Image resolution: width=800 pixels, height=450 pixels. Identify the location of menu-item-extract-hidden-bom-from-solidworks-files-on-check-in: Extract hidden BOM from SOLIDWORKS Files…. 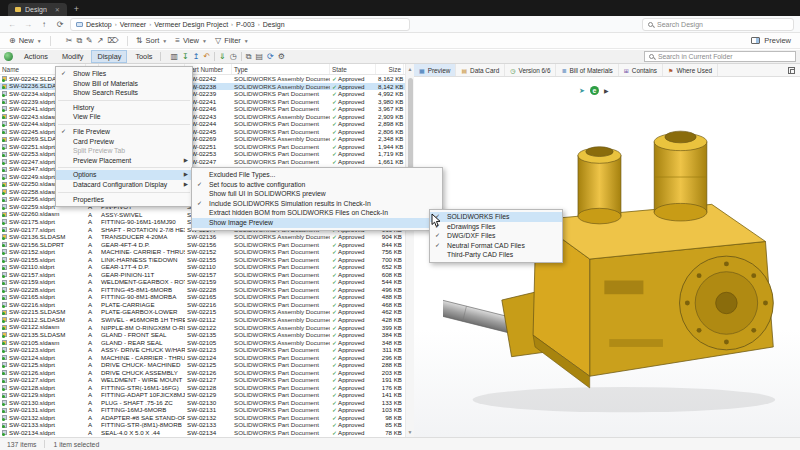
(317, 213).